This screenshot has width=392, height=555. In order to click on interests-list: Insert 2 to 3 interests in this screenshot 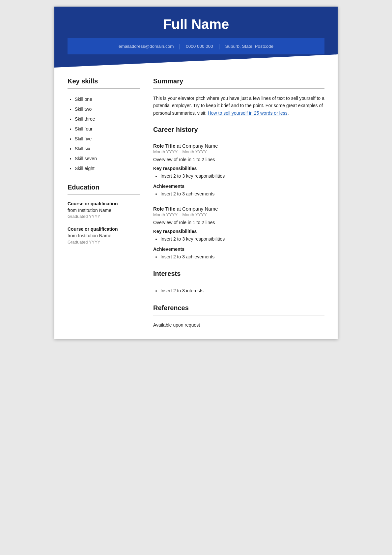, I will do `click(239, 291)`.